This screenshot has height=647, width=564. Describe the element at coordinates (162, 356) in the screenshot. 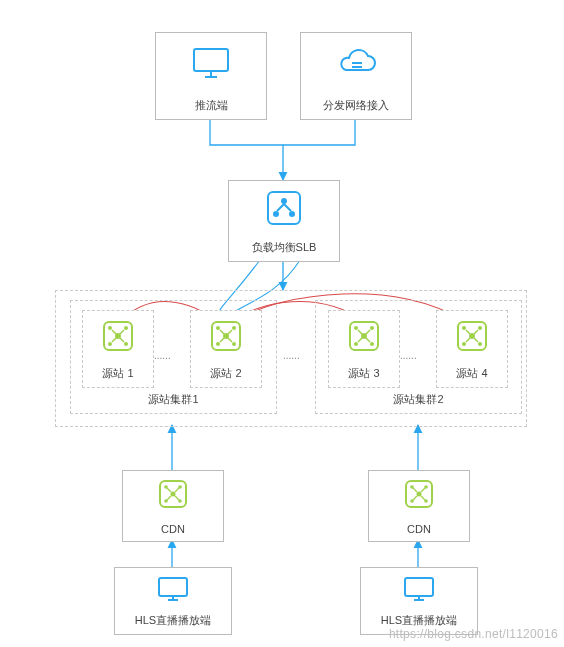

I see `dots-1: ......` at that location.